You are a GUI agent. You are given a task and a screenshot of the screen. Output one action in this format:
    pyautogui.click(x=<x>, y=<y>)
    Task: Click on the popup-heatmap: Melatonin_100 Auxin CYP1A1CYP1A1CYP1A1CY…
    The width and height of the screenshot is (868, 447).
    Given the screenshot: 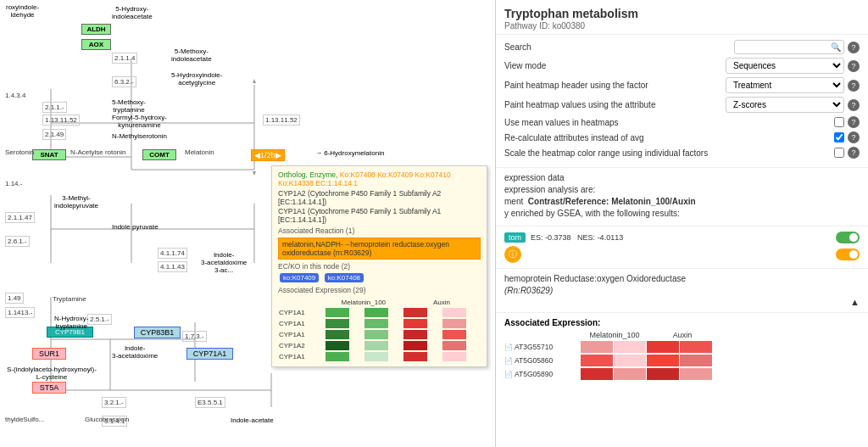 What is the action you would take?
    pyautogui.click(x=380, y=330)
    